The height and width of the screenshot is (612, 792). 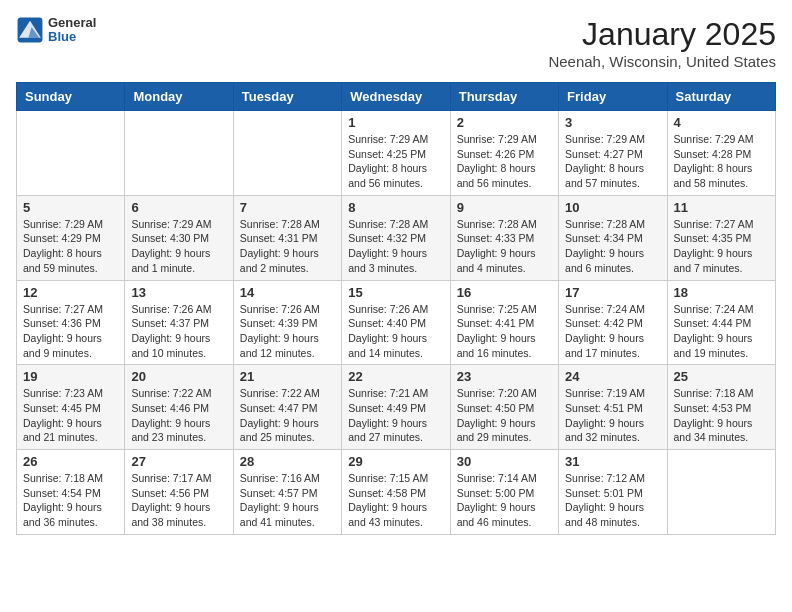 I want to click on day-info: Sunrise: 7:29 AM Sunset: 4:25 PM Dayligh…, so click(x=396, y=162).